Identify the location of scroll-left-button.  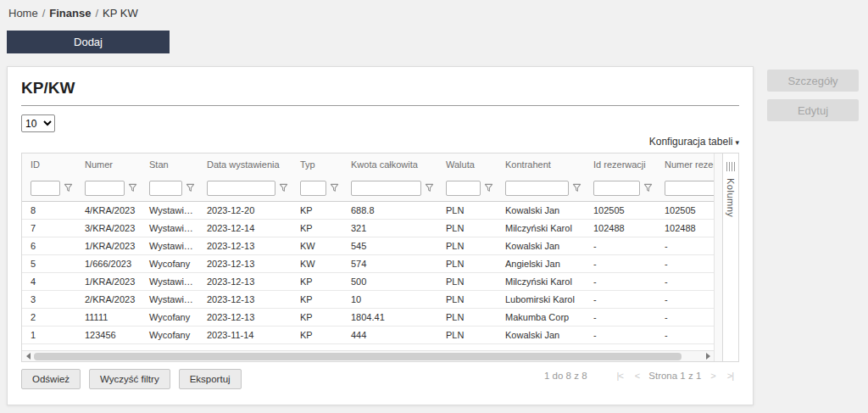
(28, 356).